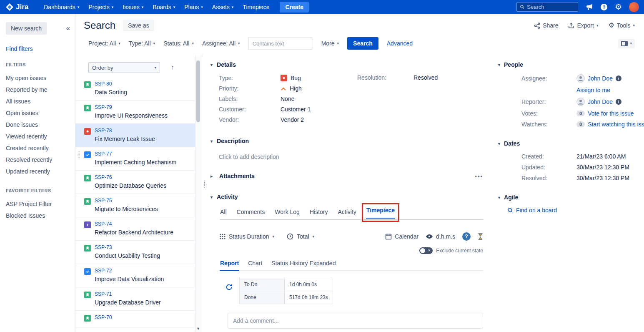  What do you see at coordinates (130, 177) in the screenshot?
I see `issue-key: SSP-76` at bounding box center [130, 177].